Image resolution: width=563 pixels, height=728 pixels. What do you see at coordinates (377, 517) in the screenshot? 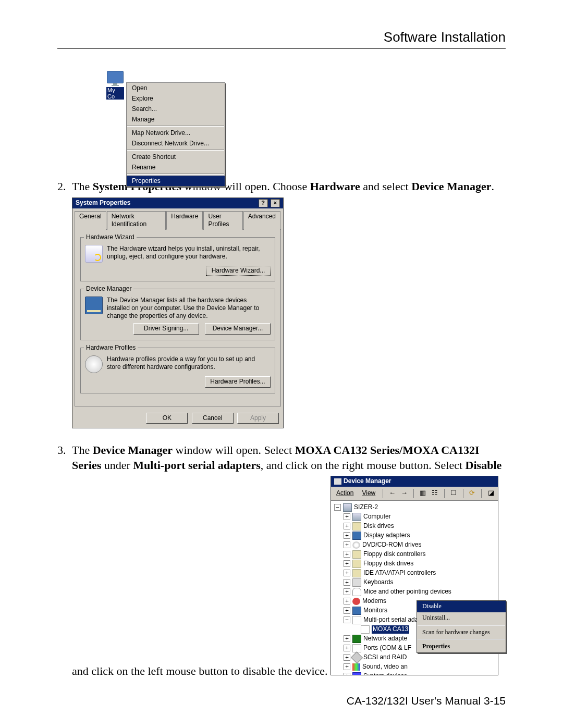
I see `device-node: Computer` at bounding box center [377, 517].